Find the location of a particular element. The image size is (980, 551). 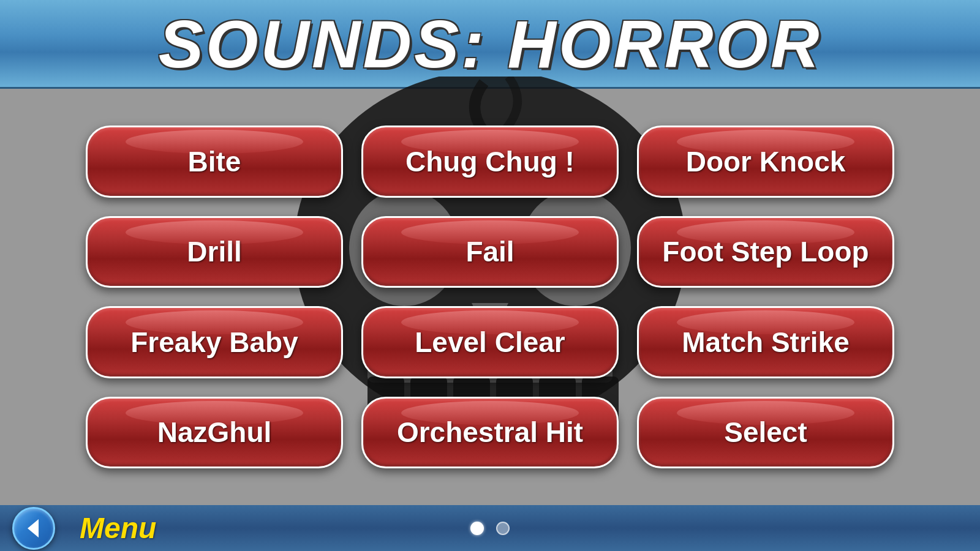

door-knock-button: Door Knock is located at coordinates (766, 162).